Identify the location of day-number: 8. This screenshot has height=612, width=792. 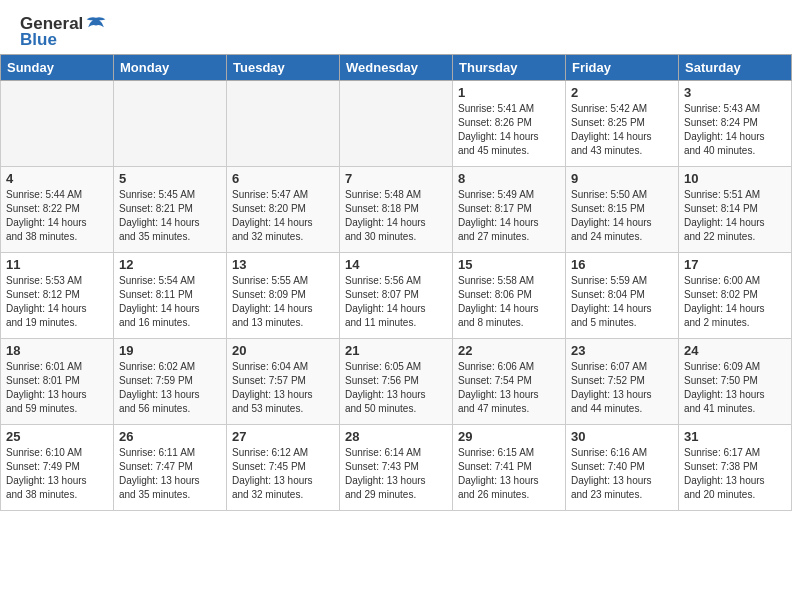
(509, 178).